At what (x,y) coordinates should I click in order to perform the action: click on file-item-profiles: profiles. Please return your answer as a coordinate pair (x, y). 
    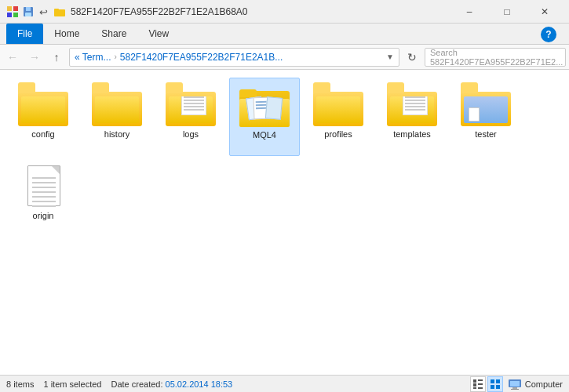
    Looking at the image, I should click on (338, 117).